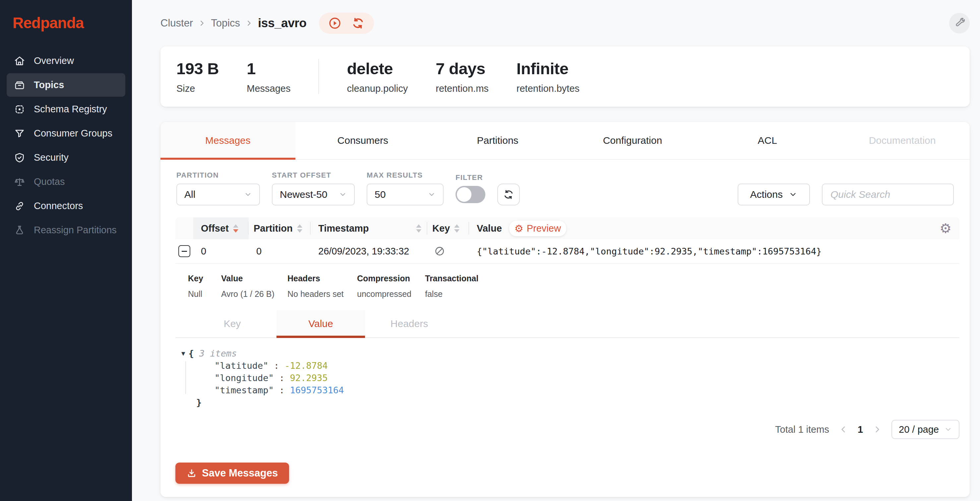 The height and width of the screenshot is (501, 980). Describe the element at coordinates (802, 430) in the screenshot. I see `pagination-total: Total 1 items` at that location.